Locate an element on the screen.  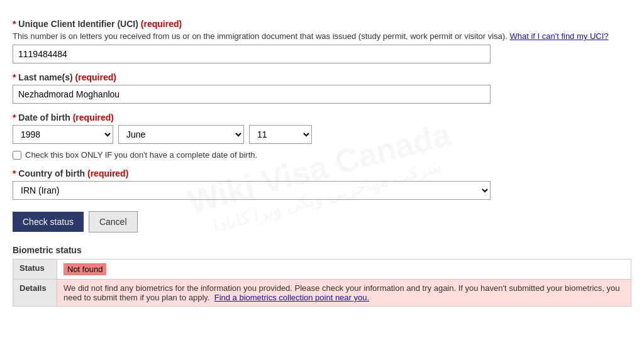
dob-label: * Date of birth (required) is located at coordinates (322, 117).